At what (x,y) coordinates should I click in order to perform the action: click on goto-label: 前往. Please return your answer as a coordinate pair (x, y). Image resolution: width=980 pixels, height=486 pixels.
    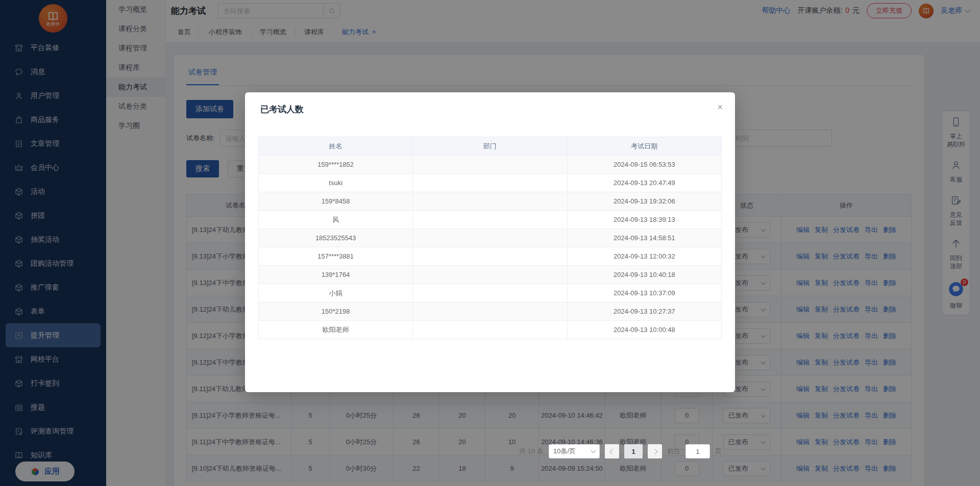
    Looking at the image, I should click on (674, 451).